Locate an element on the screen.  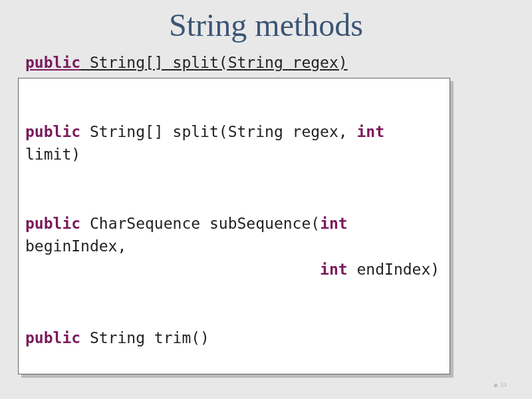
method-signature-subsequence-cont1: beginIndex, is located at coordinates (272, 246).